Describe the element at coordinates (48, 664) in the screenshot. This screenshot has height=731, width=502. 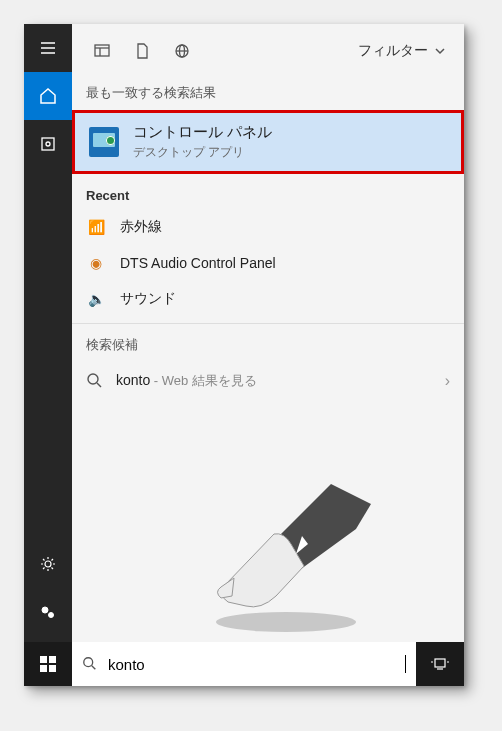
I see `windows-icon` at that location.